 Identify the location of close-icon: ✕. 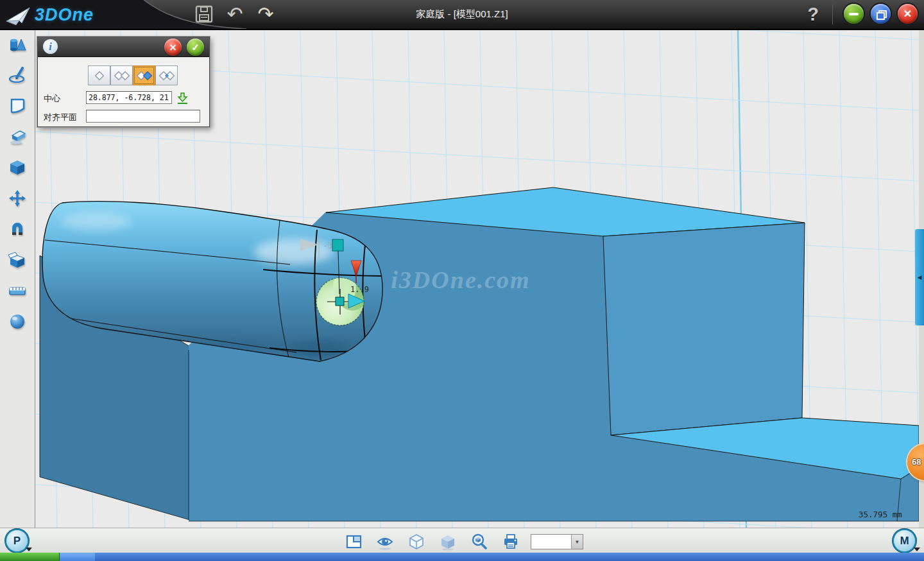
(907, 14).